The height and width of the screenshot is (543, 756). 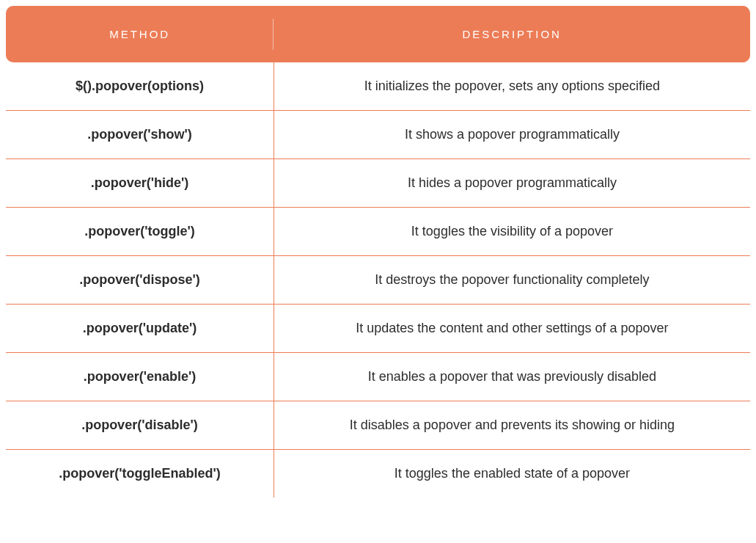 What do you see at coordinates (378, 183) in the screenshot?
I see `table-row: .popover('hide') It hides a popover prog…` at bounding box center [378, 183].